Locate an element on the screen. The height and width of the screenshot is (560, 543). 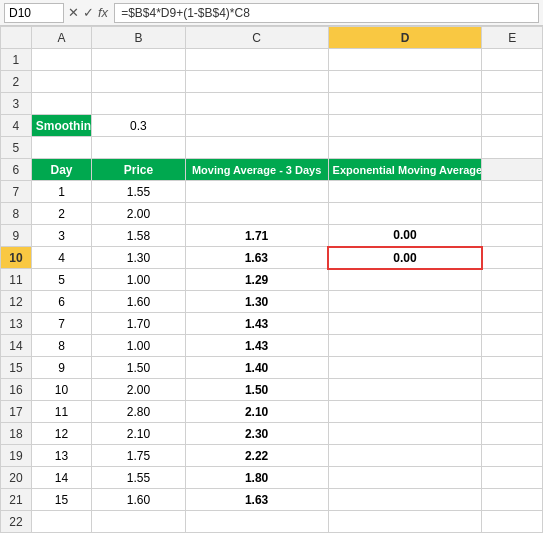
col-header-c: C is located at coordinates (256, 38).